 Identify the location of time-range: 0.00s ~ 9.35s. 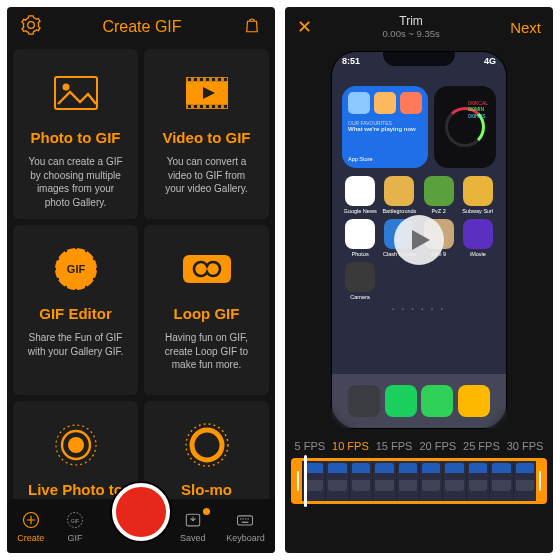
(410, 34).